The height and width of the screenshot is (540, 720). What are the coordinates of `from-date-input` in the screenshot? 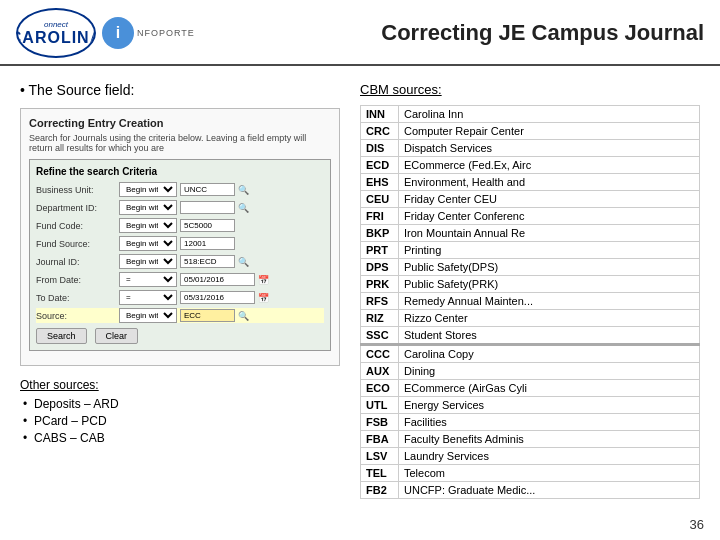 It's located at (218, 280).